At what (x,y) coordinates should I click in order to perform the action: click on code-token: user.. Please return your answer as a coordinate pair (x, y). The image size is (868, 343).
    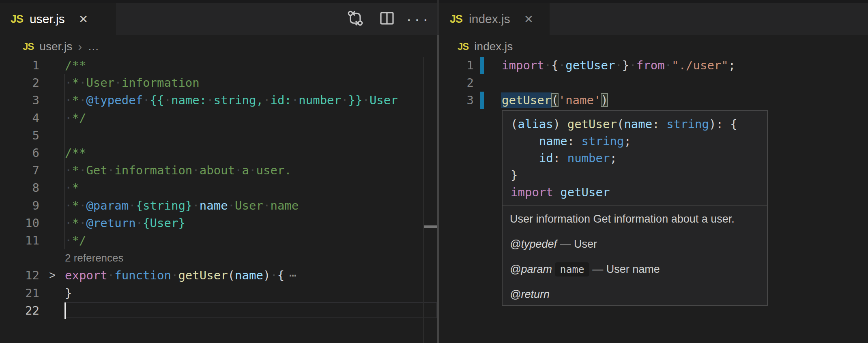
    Looking at the image, I should click on (274, 170).